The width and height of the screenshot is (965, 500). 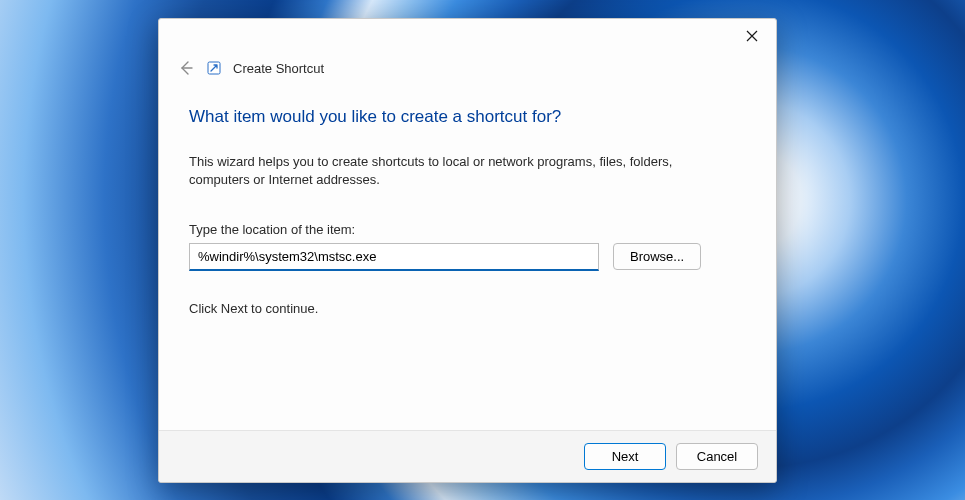 I want to click on page-heading: What item would you like to create a sho…, so click(x=468, y=117).